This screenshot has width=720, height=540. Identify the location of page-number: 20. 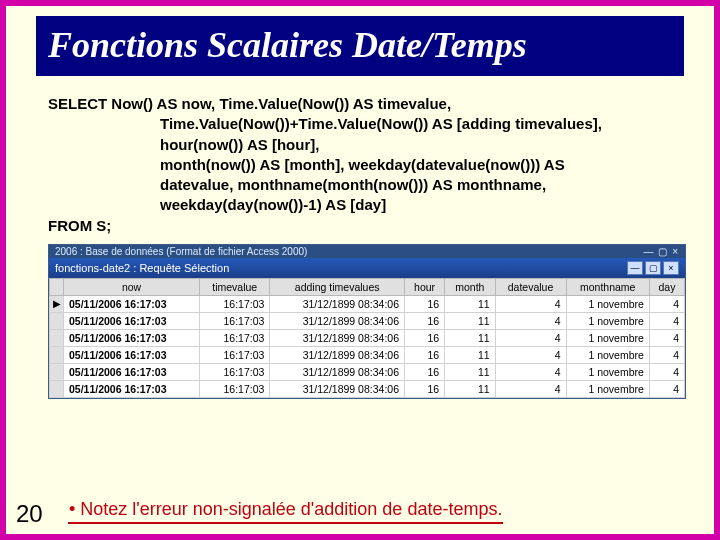
(30, 514).